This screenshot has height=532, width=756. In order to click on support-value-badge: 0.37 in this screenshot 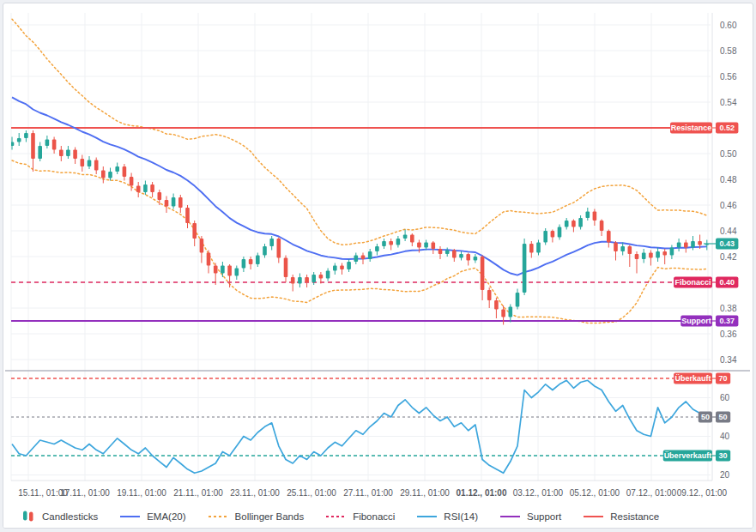, I will do `click(727, 321)`.